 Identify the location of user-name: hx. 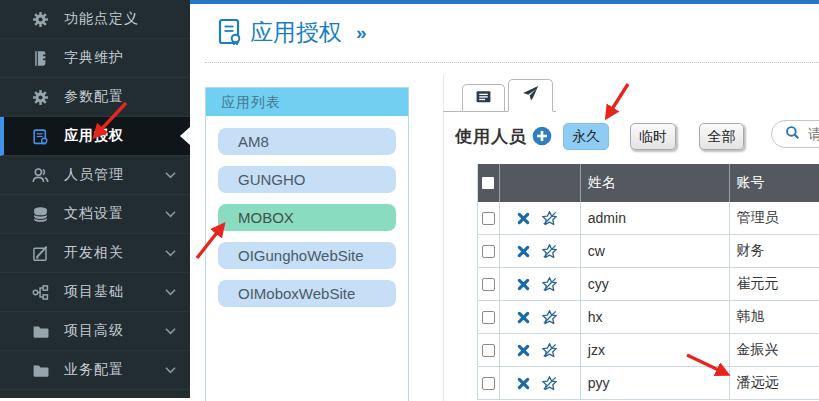
(656, 317).